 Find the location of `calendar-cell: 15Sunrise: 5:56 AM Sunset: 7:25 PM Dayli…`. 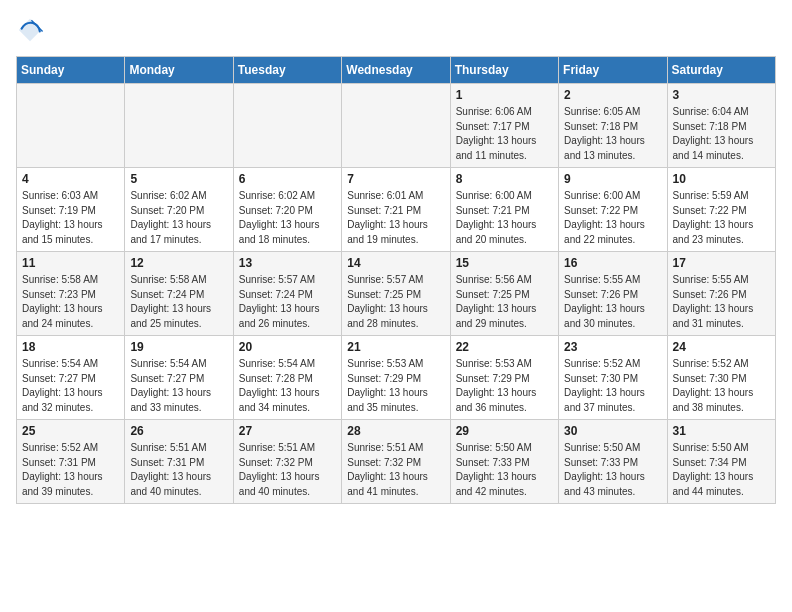

calendar-cell: 15Sunrise: 5:56 AM Sunset: 7:25 PM Dayli… is located at coordinates (504, 294).